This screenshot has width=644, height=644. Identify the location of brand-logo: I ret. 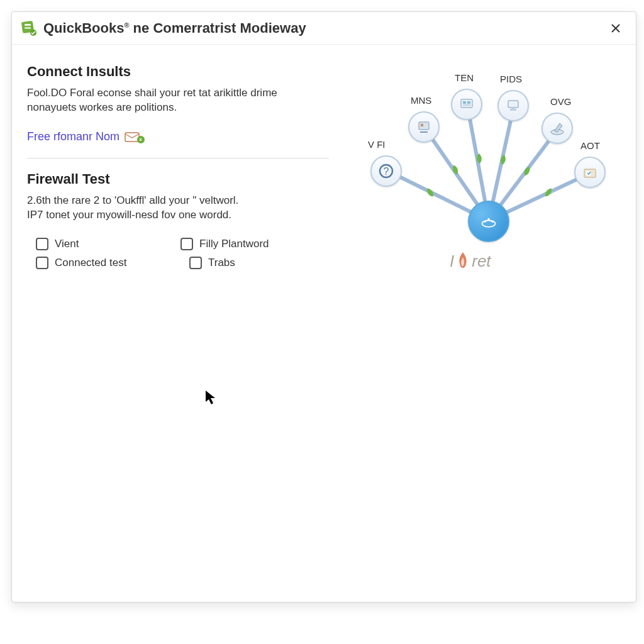
(470, 261).